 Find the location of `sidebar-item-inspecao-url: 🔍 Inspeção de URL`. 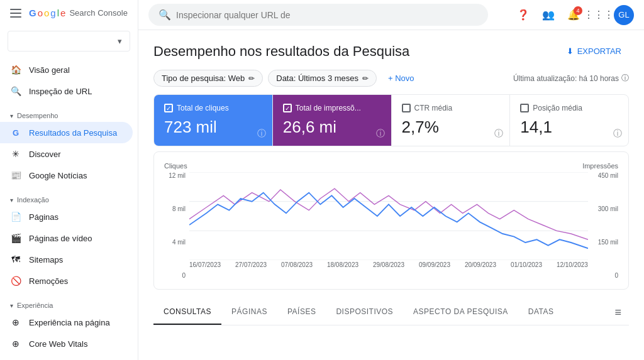

sidebar-item-inspecao-url: 🔍 Inspeção de URL is located at coordinates (67, 91).